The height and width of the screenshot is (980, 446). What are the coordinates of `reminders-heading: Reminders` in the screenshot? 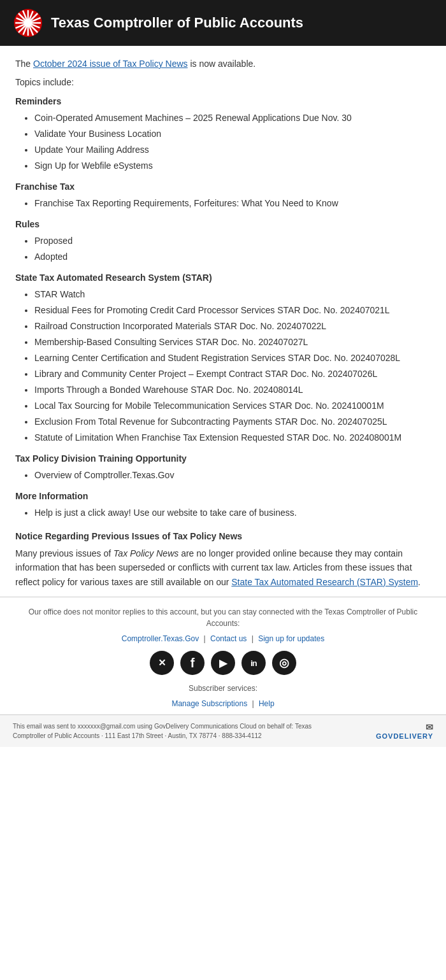 It's located at (223, 101).